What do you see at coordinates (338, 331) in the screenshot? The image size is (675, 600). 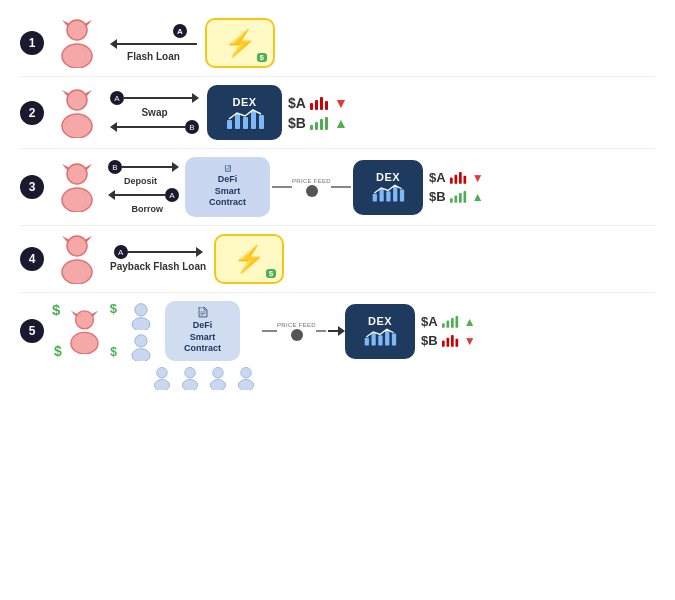 I see `row-5: 5 $ $ $ $` at bounding box center [338, 331].